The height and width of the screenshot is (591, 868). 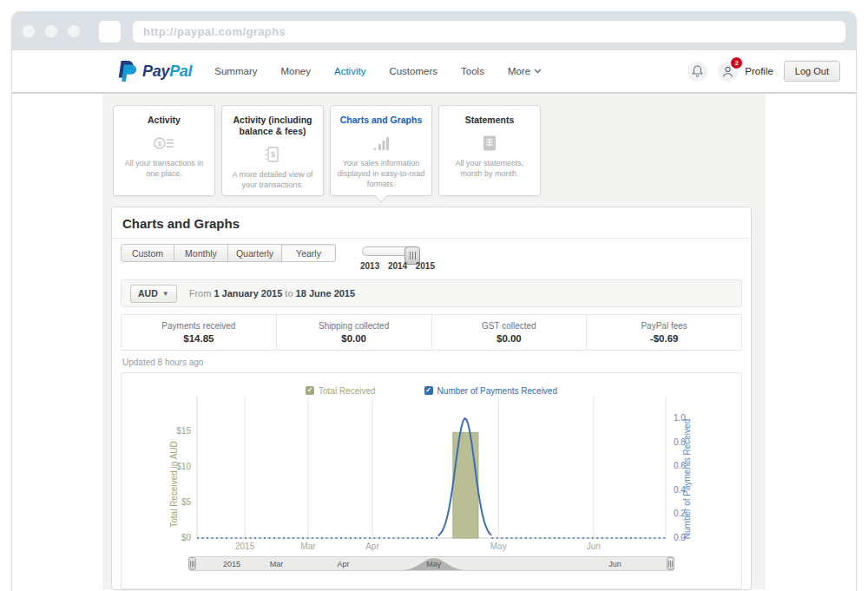 I want to click on panel-title: Charts and Graphs, so click(x=431, y=222).